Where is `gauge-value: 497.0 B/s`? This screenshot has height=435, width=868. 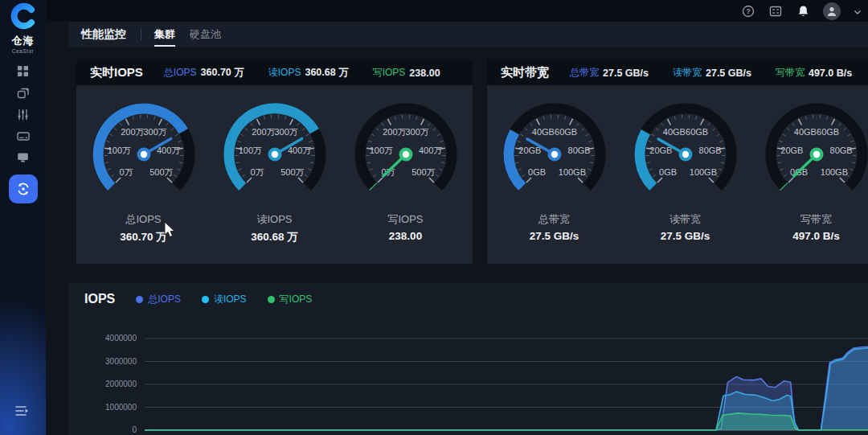
gauge-value: 497.0 B/s is located at coordinates (809, 236).